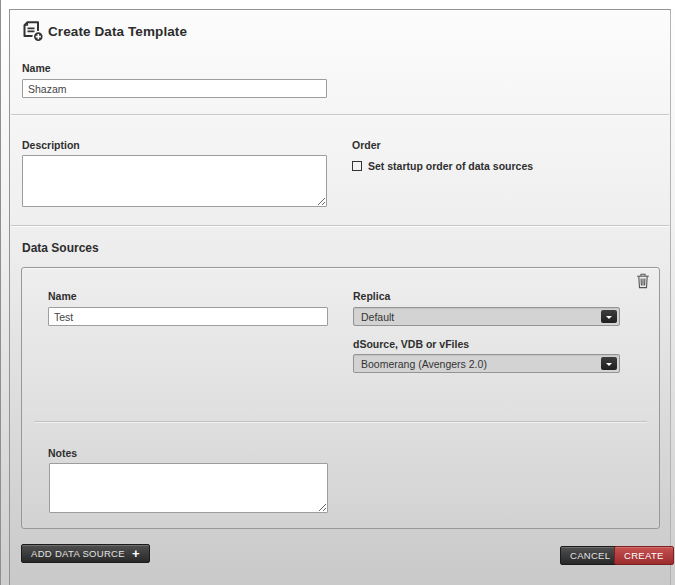 The height and width of the screenshot is (585, 675). Describe the element at coordinates (357, 166) in the screenshot. I see `startup-order-checkbox` at that location.